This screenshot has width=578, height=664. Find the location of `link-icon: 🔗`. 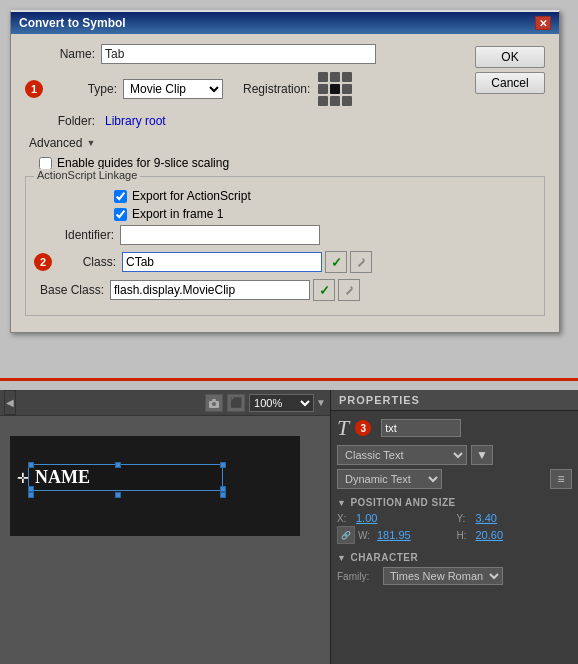

link-icon: 🔗 is located at coordinates (346, 535).